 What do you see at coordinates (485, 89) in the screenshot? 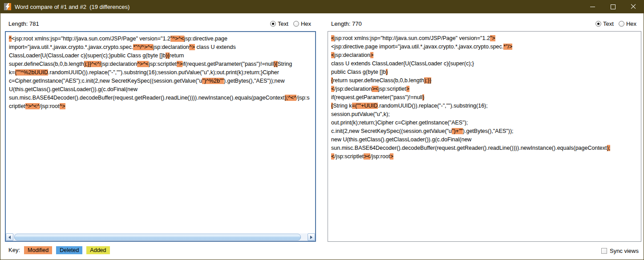
I see `code-line: </jsp:declaration><jsp:scriptlet>` at bounding box center [485, 89].